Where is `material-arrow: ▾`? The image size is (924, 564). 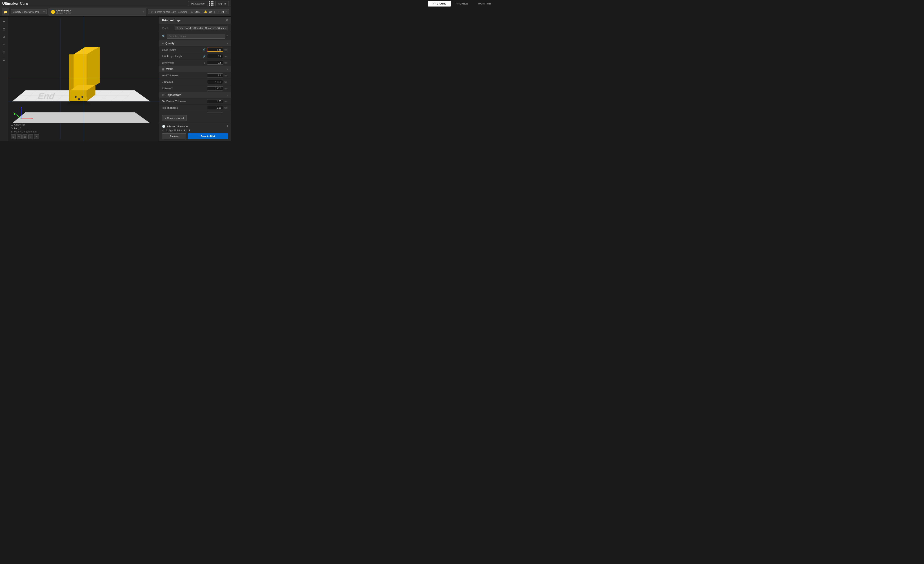 material-arrow: ▾ is located at coordinates (143, 12).